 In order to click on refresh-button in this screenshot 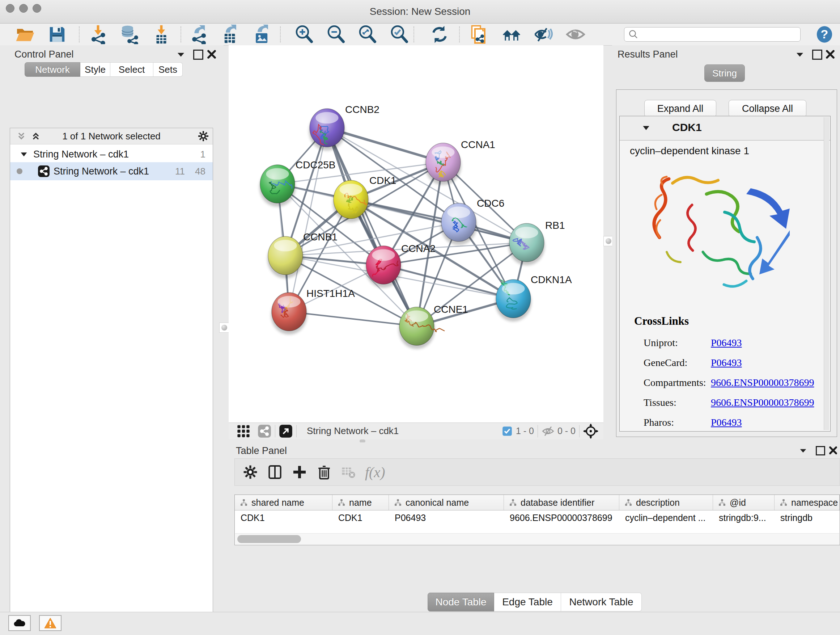, I will do `click(440, 34)`.